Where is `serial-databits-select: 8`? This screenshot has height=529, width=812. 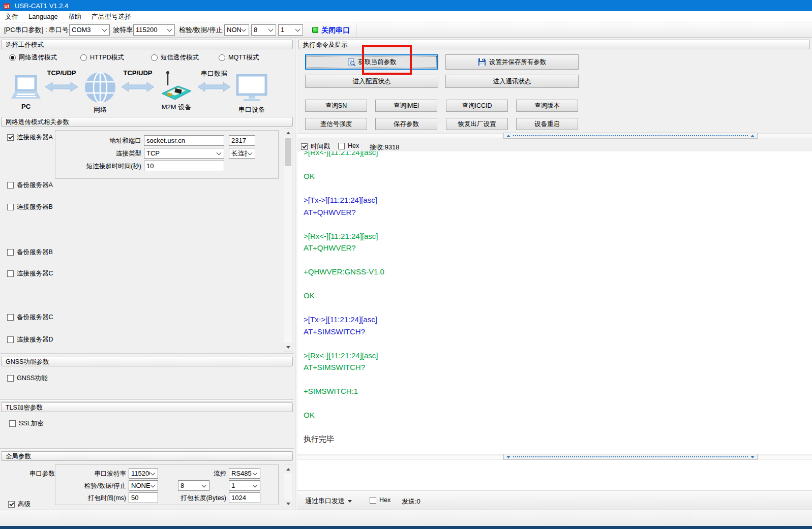 serial-databits-select: 8 is located at coordinates (194, 486).